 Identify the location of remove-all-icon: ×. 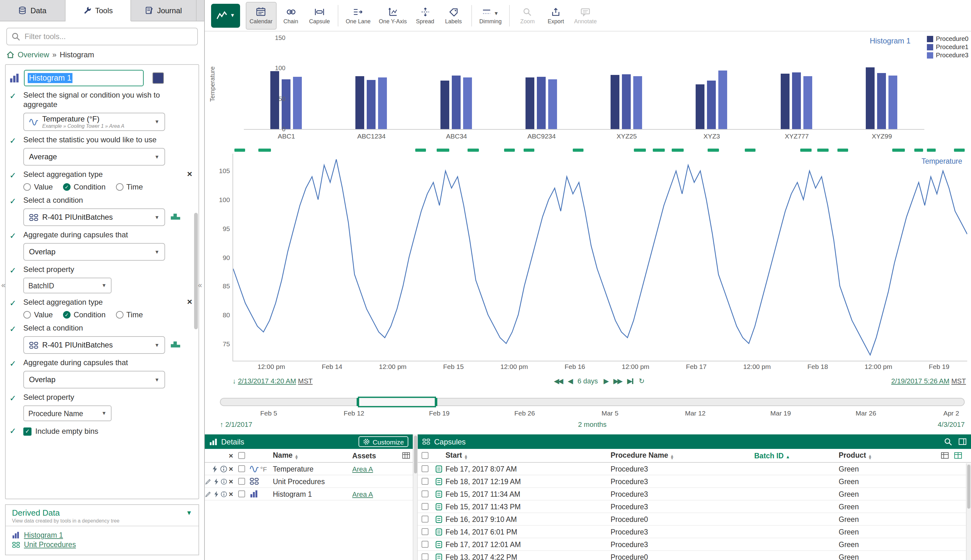
(231, 455).